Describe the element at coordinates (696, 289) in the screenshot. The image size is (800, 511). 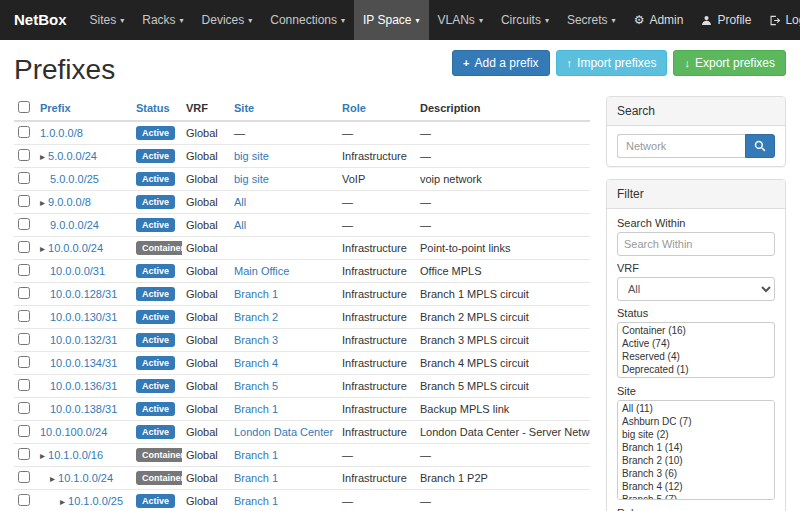
I see `vrf-filter-select: All` at that location.